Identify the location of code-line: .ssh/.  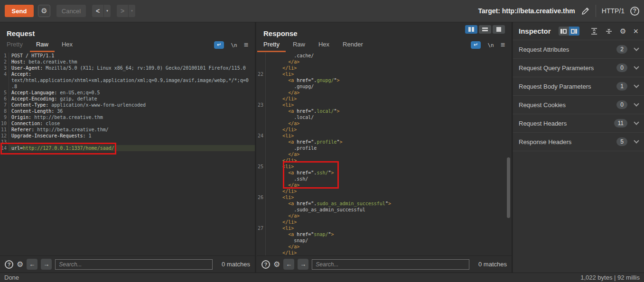
(384, 179).